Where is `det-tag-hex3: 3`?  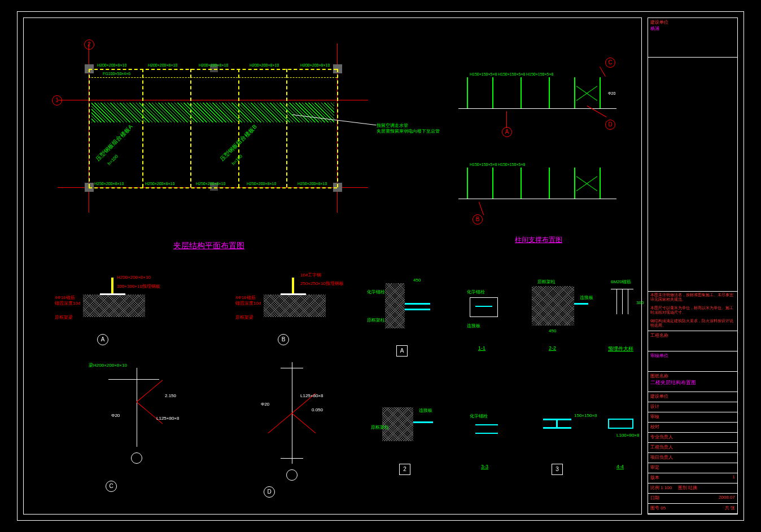 det-tag-hex3: 3 is located at coordinates (557, 469).